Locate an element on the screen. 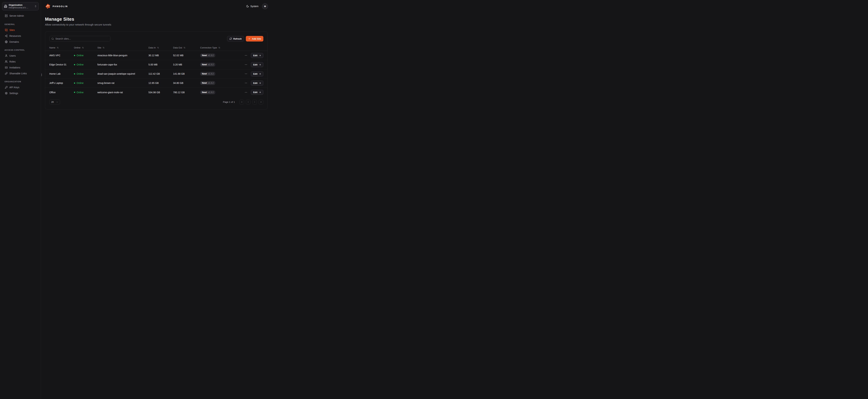 Image resolution: width=868 pixels, height=399 pixels. site-id-cell: fortunate-cape-fox is located at coordinates (123, 65).